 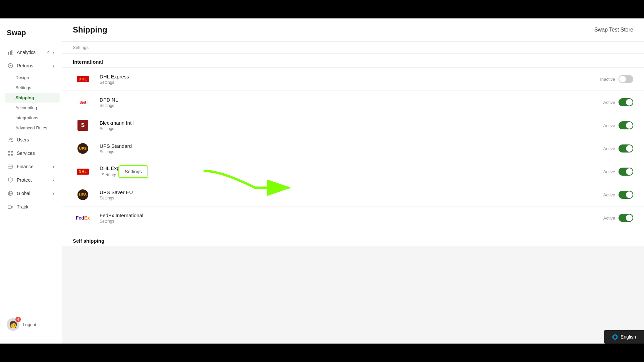 I want to click on sidebar-returns-label: Returns, so click(x=33, y=66).